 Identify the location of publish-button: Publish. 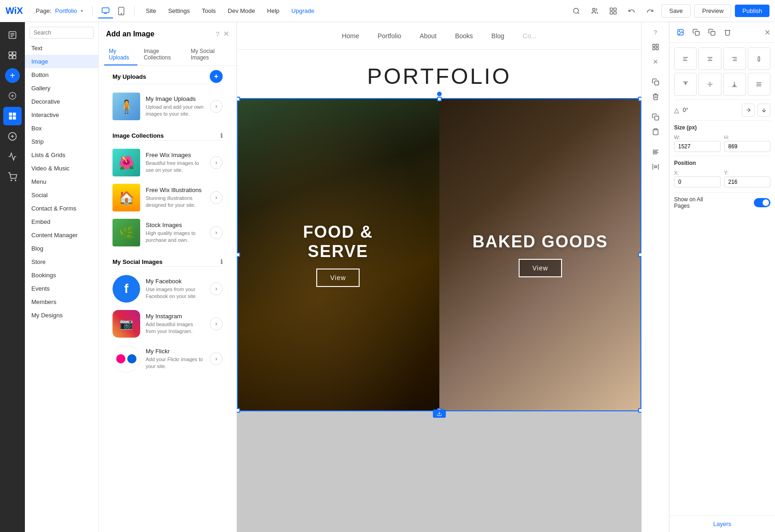
(752, 11).